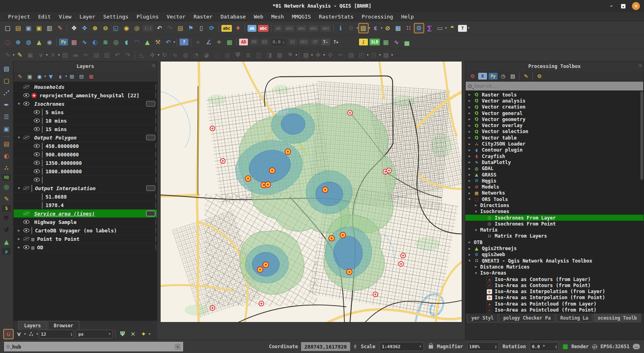 The image size is (644, 353). I want to click on layer-item-service-area-lines: Service area (lines), so click(85, 214).